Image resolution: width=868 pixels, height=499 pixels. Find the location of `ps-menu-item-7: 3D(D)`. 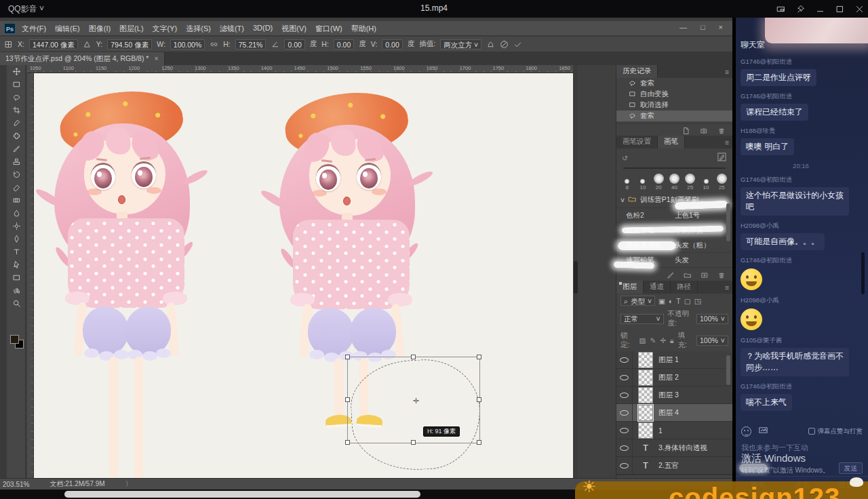

ps-menu-item-7: 3D(D) is located at coordinates (263, 28).